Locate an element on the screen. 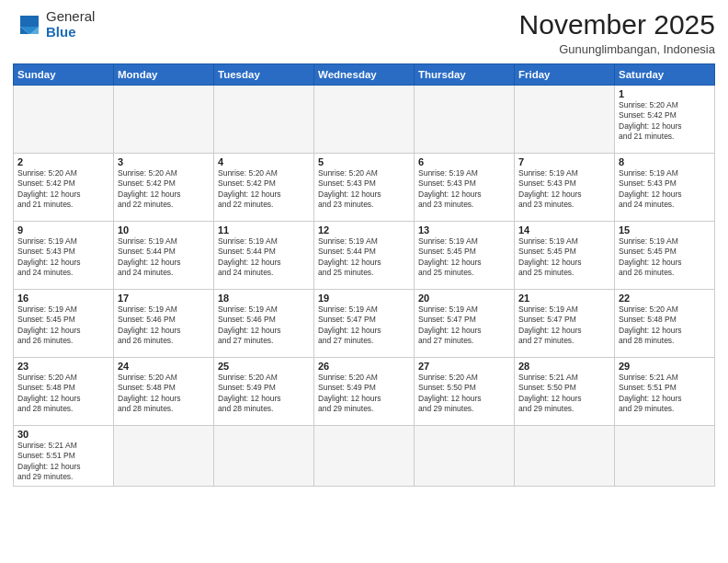  day-number: 27 is located at coordinates (464, 366).